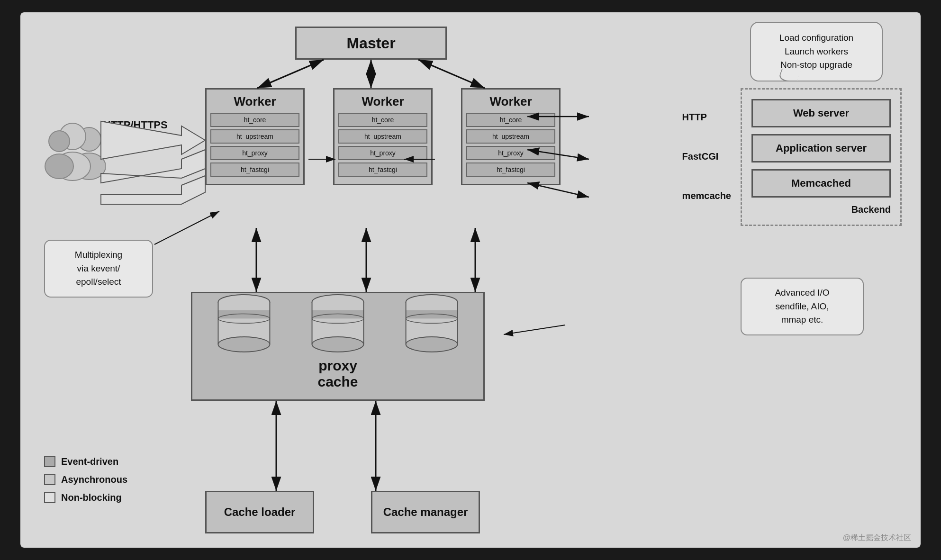 The width and height of the screenshot is (941, 560). What do you see at coordinates (511, 136) in the screenshot?
I see `worker-box-3: Worker ht_core ht_upstream ht_proxy ht_f…` at bounding box center [511, 136].